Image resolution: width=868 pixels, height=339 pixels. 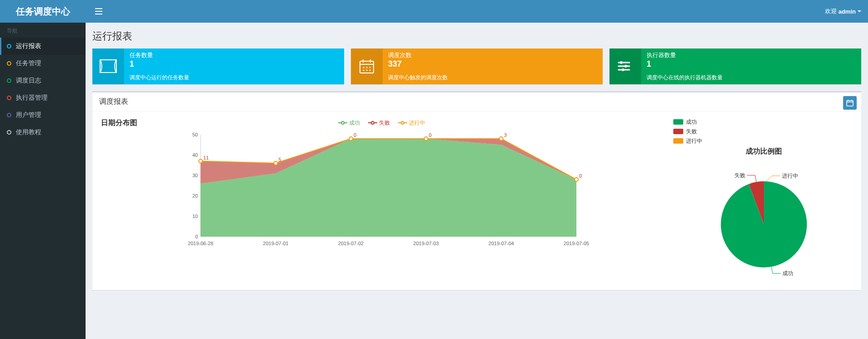 I want to click on info-value: 337, so click(x=493, y=64).